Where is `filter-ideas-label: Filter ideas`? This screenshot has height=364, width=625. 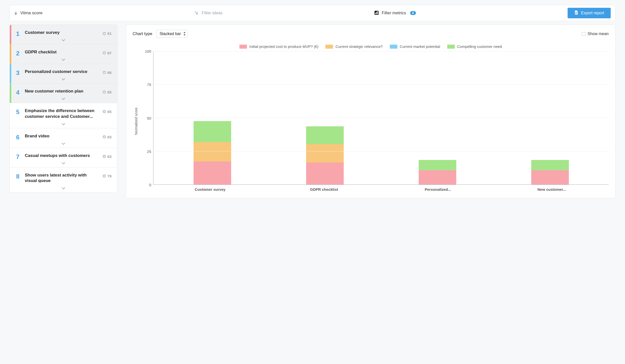
filter-ideas-label: Filter ideas is located at coordinates (212, 13).